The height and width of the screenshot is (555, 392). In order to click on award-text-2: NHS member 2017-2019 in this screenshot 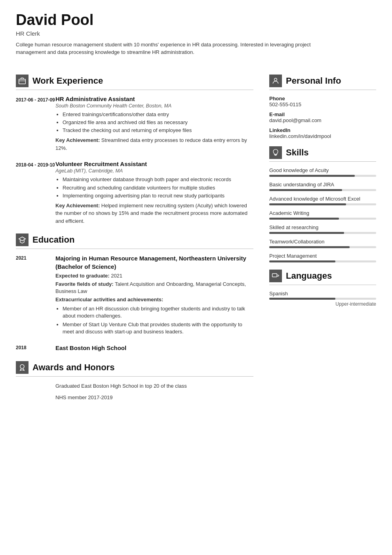, I will do `click(154, 398)`.